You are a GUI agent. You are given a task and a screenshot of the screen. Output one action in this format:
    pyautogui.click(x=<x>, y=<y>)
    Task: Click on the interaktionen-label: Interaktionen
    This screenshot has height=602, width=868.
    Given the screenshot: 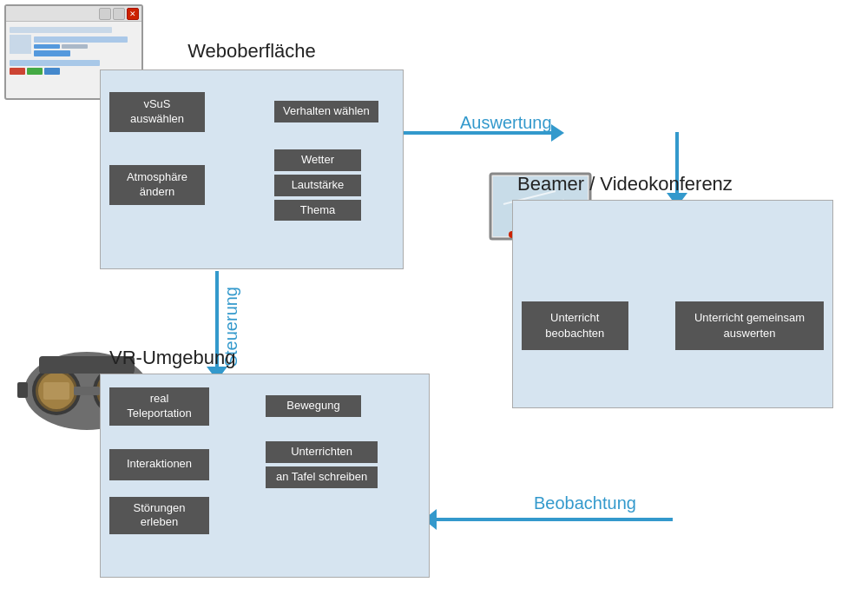 What is the action you would take?
    pyautogui.click(x=160, y=465)
    